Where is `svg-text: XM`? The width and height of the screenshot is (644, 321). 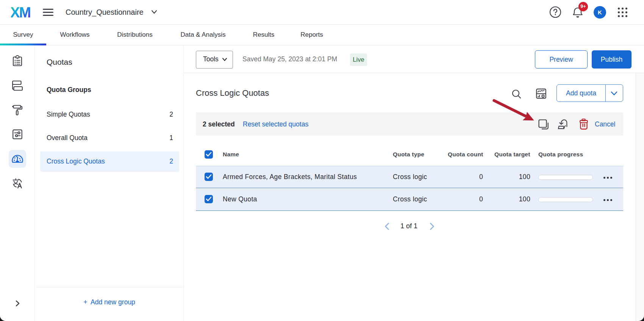
svg-text: XM is located at coordinates (20, 12).